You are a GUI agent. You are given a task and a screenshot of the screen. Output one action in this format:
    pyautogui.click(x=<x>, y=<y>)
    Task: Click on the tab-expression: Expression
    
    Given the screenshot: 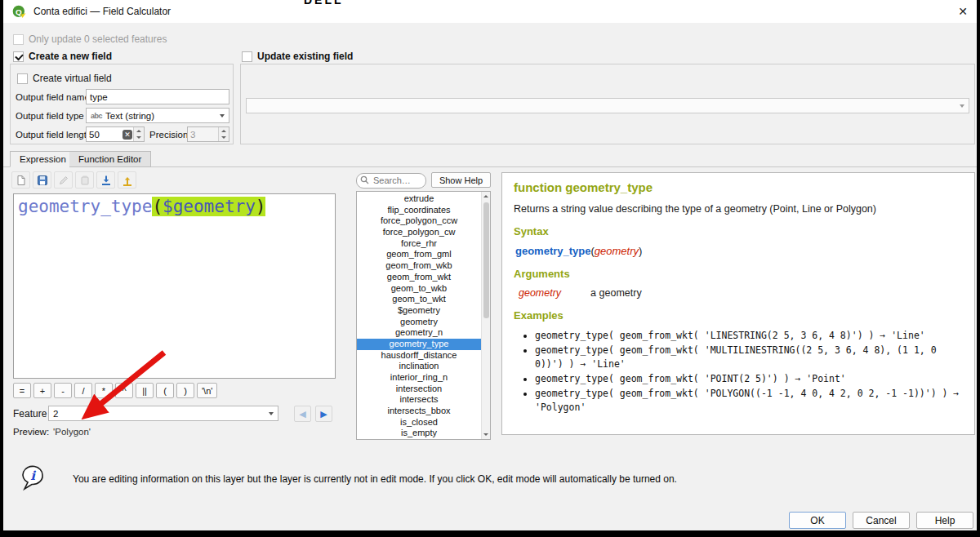 What is the action you would take?
    pyautogui.click(x=42, y=159)
    